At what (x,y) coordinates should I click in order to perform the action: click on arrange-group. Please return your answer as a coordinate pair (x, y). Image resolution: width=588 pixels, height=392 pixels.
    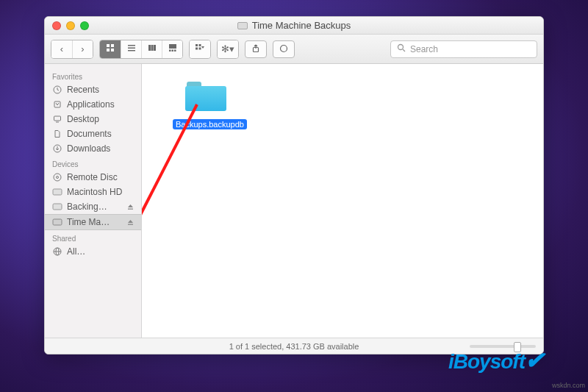
    Looking at the image, I should click on (200, 49).